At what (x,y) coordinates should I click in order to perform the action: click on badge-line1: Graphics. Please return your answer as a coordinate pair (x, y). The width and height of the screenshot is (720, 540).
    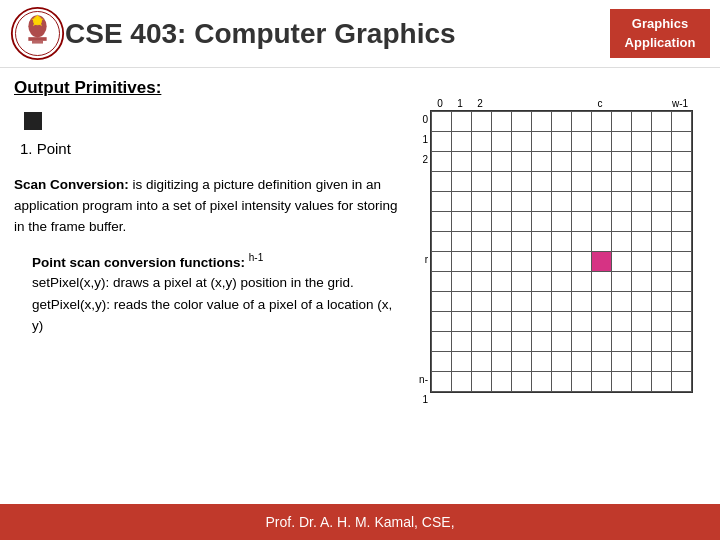
    Looking at the image, I should click on (660, 24).